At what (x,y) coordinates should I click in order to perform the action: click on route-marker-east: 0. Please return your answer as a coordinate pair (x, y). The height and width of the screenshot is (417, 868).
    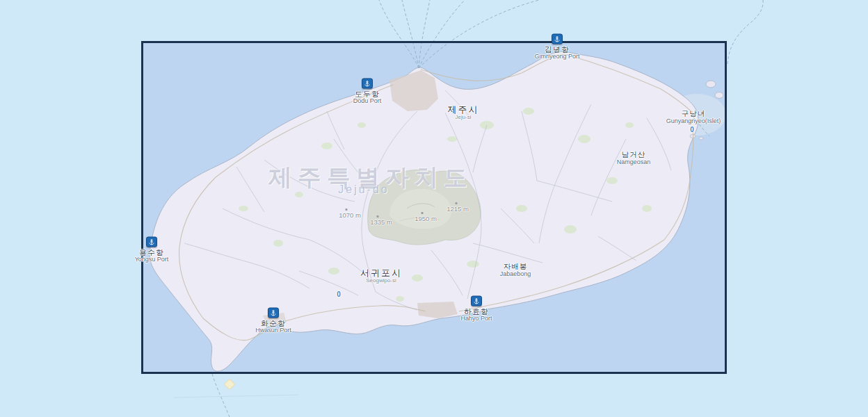
    Looking at the image, I should click on (692, 129).